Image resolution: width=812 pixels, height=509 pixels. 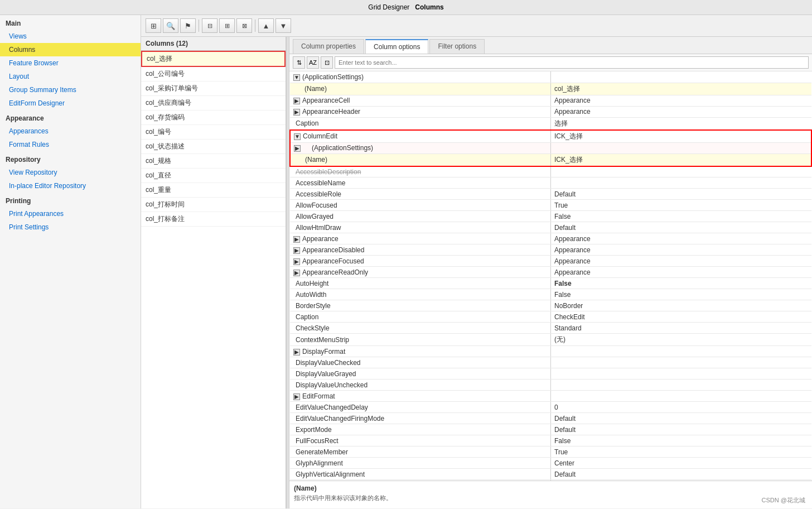 I want to click on column-item-col_bh: col_编号, so click(x=213, y=132).